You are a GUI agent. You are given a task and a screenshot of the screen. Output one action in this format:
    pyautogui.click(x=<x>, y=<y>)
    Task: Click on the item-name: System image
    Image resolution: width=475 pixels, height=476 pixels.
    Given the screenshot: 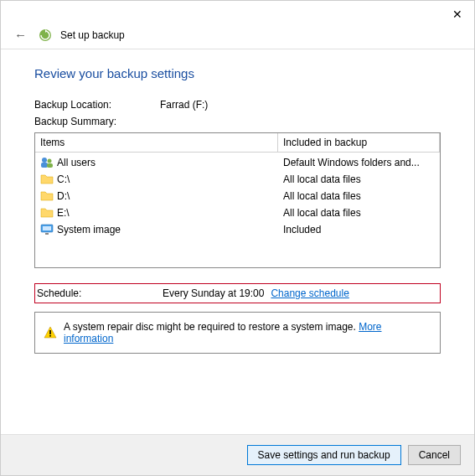 What is the action you would take?
    pyautogui.click(x=89, y=230)
    